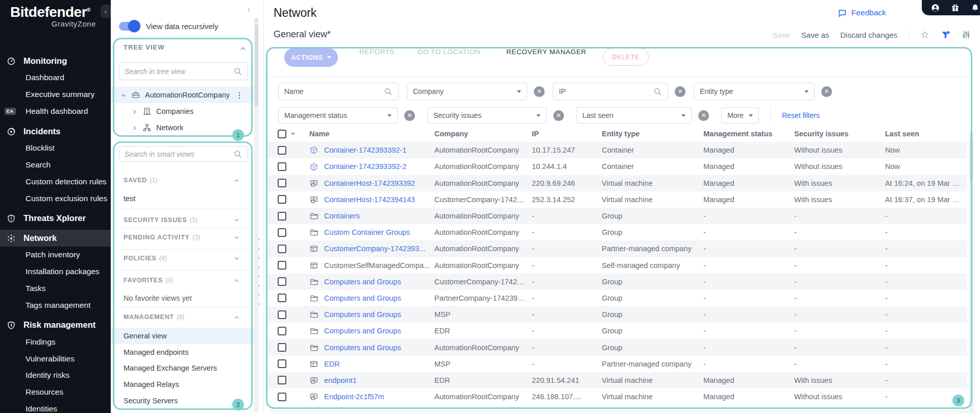 The height and width of the screenshot is (413, 980). I want to click on smart-section-management: MANAGEMENT(8), so click(183, 317).